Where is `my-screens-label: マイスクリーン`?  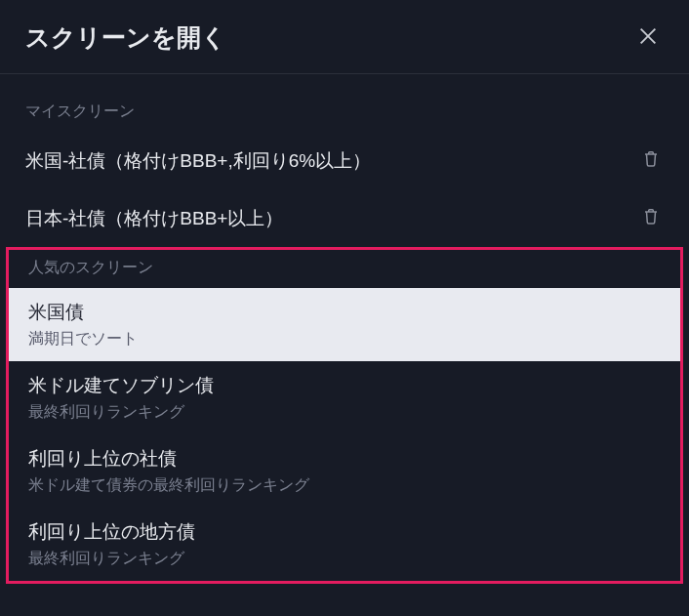
my-screens-label: マイスクリーン is located at coordinates (344, 103).